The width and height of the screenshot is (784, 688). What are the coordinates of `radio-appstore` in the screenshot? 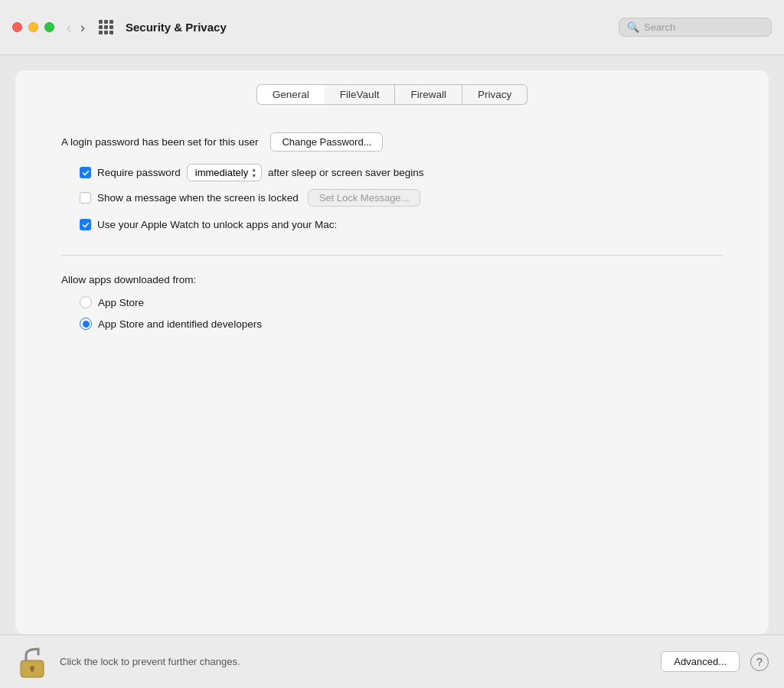 It's located at (86, 302).